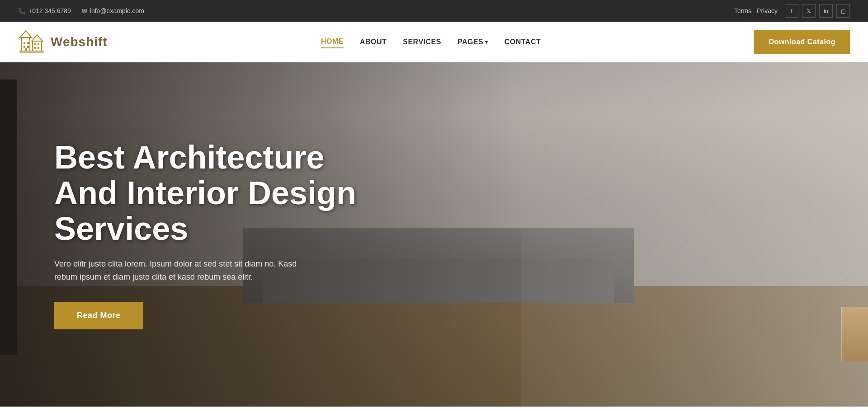 This screenshot has width=868, height=412. Describe the element at coordinates (212, 193) in the screenshot. I see `hero-title: Best Architecture And Interior Design Se…` at that location.